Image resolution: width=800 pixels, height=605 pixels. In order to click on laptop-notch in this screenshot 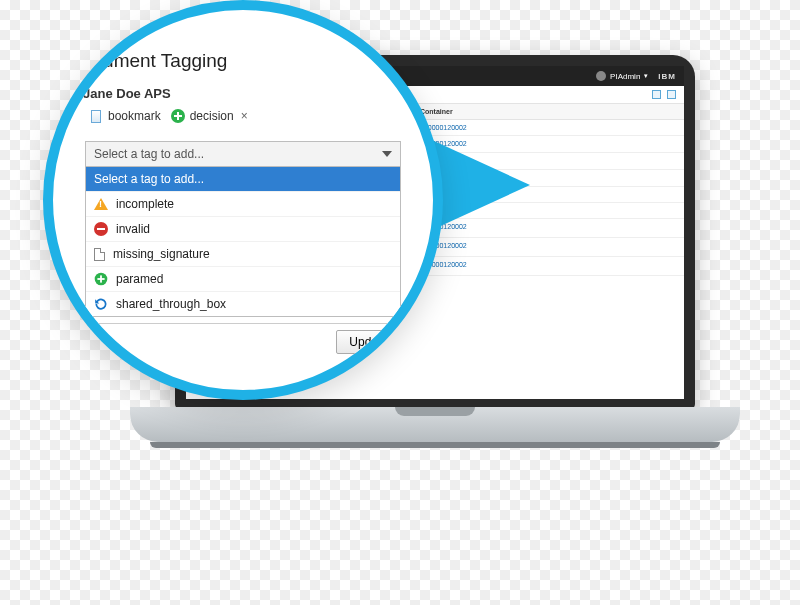, I will do `click(435, 412)`.